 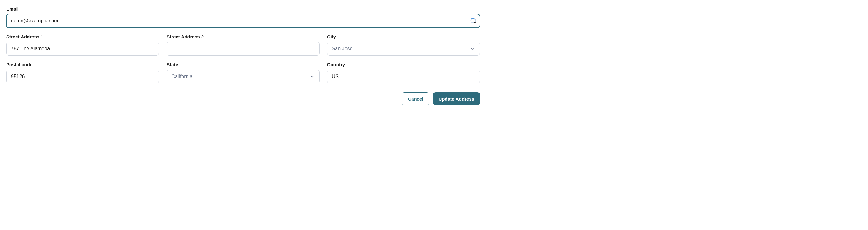 I want to click on street2-field, so click(x=243, y=49).